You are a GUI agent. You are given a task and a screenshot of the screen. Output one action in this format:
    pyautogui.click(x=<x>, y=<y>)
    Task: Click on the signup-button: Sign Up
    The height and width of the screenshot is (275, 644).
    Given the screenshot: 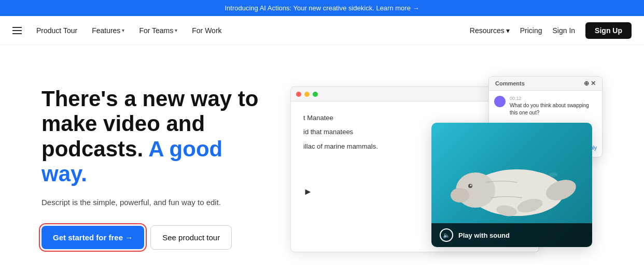 What is the action you would take?
    pyautogui.click(x=609, y=31)
    